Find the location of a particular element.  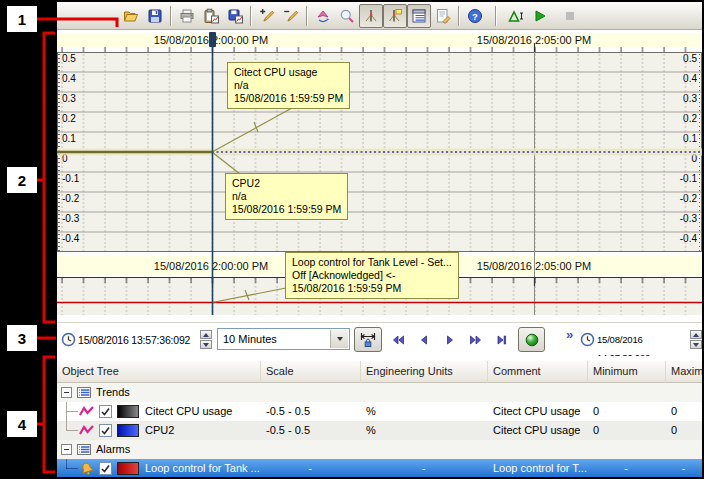

save-icon is located at coordinates (155, 16).